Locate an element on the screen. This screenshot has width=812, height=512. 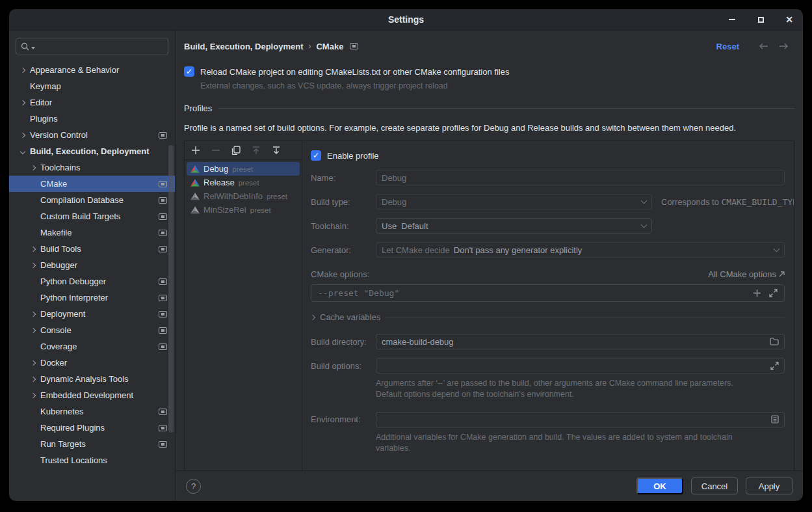
enable-profile-label: Enable profile is located at coordinates (353, 156).